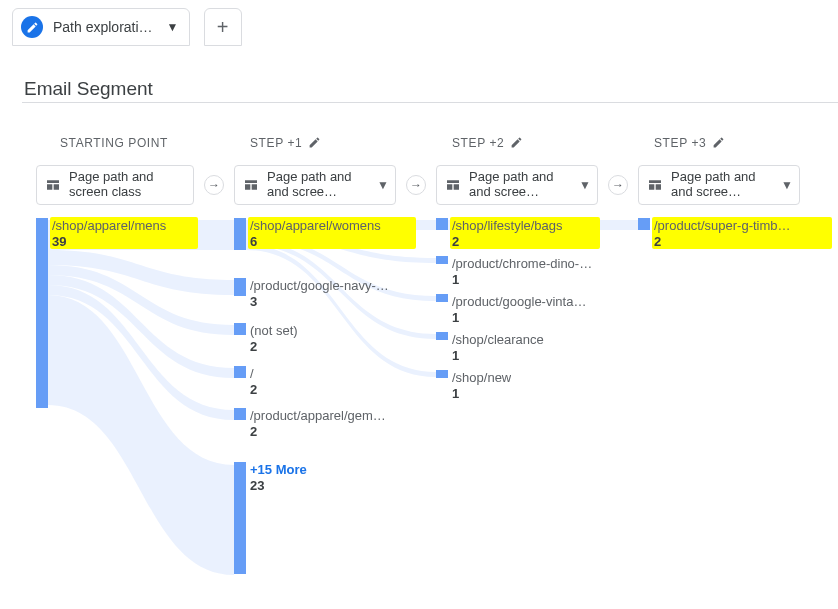  I want to click on dimension-card-step2: Page path andand scree… ▼, so click(517, 185).